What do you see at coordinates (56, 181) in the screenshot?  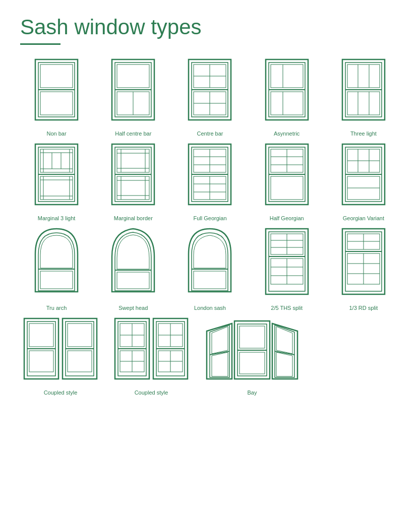 I see `window-marginal-3-light: Marginal 3 light` at bounding box center [56, 181].